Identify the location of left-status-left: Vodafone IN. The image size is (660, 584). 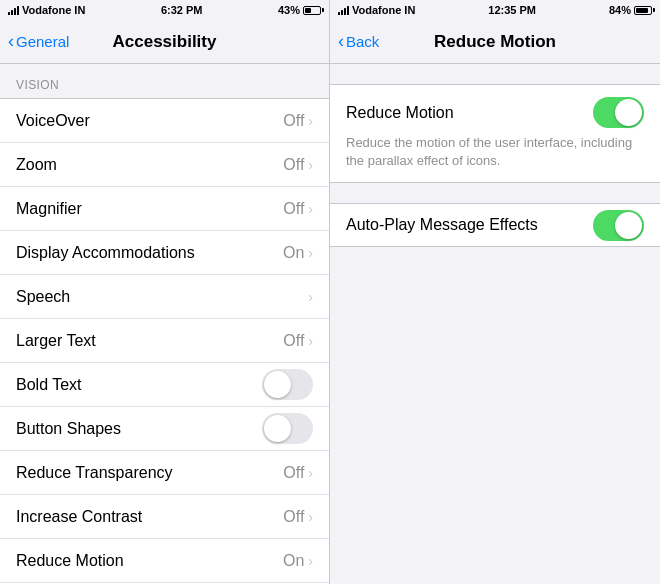
(46, 10).